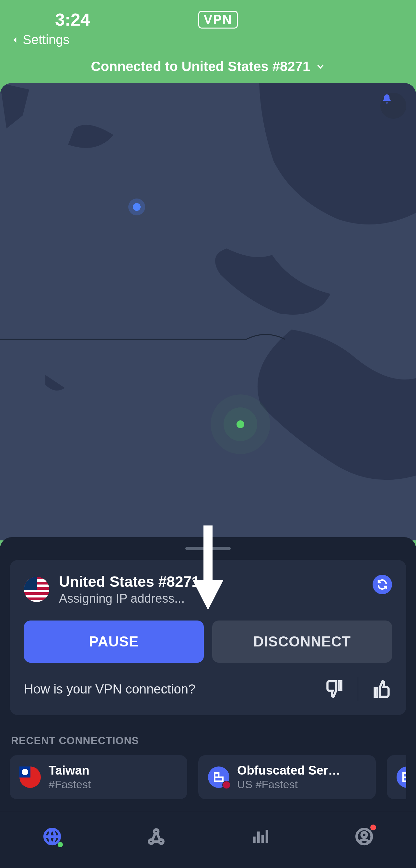 The width and height of the screenshot is (416, 868). Describe the element at coordinates (382, 689) in the screenshot. I see `thumbs-up-icon` at that location.